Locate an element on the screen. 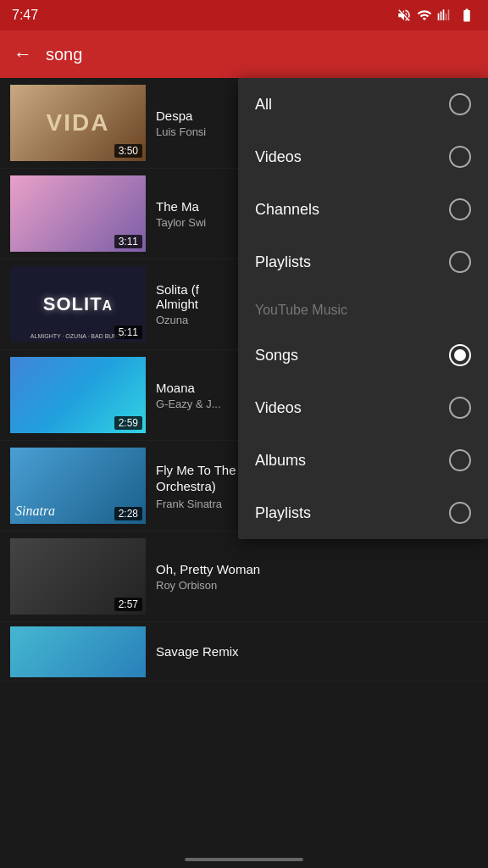 The image size is (488, 868). filter-videos: Videos is located at coordinates (363, 157).